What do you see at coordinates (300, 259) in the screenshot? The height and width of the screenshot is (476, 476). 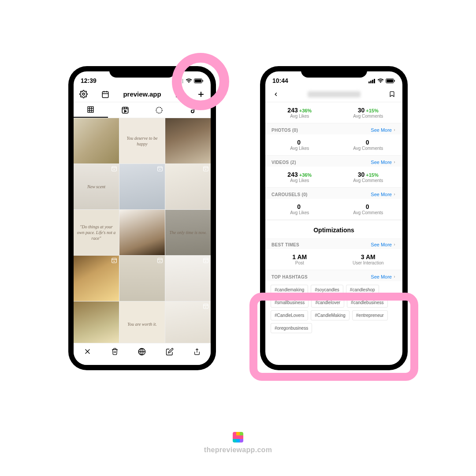 I see `best-time-post: 1 AM Post` at bounding box center [300, 259].